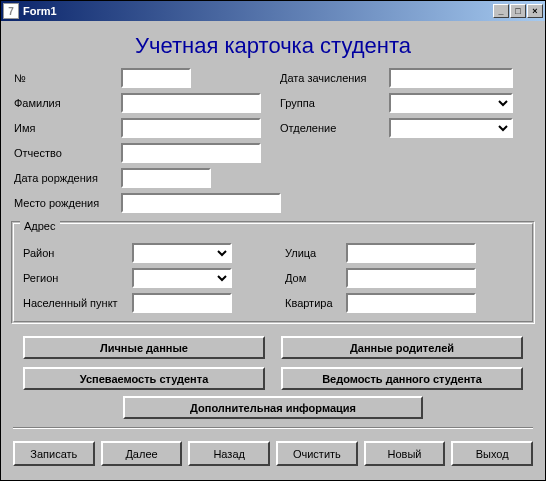 This screenshot has height=502, width=546. What do you see at coordinates (66, 103) in the screenshot?
I see `label-surname: Фамилия` at bounding box center [66, 103].